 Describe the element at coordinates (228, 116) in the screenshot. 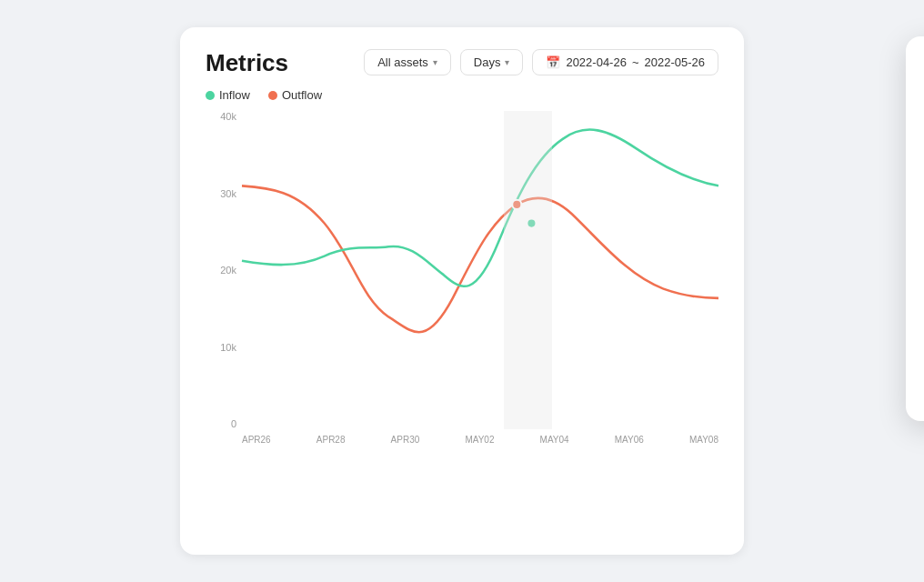

I see `y-label-40k: 40k` at that location.